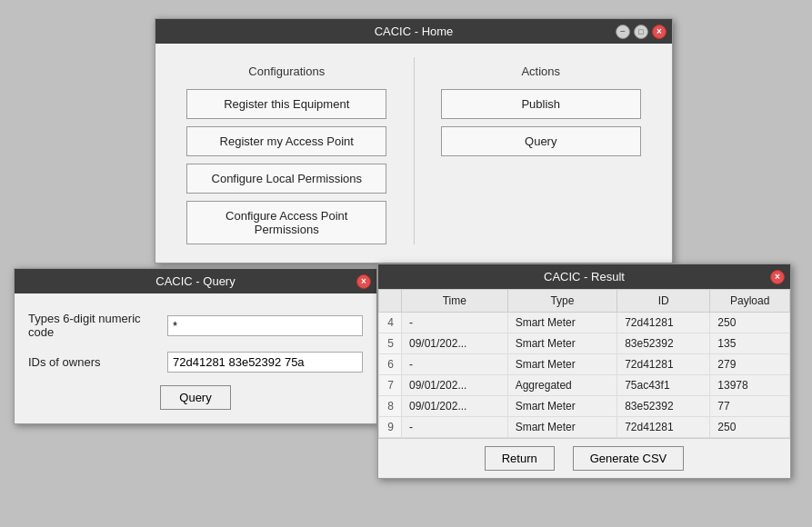  What do you see at coordinates (585, 365) in the screenshot?
I see `table-row: 6 - Smart Meter 72d41281 279` at bounding box center [585, 365].